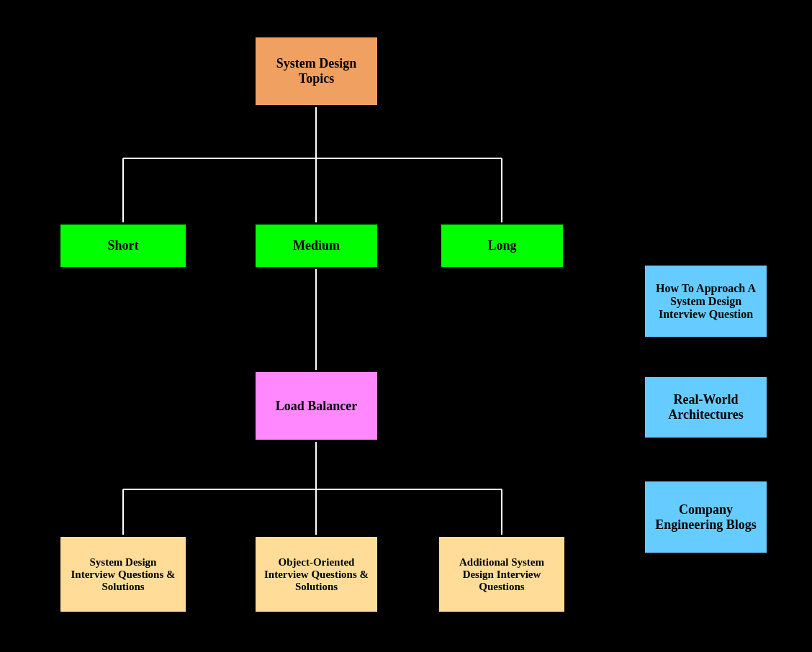  What do you see at coordinates (317, 71) in the screenshot?
I see `node-system-design-topics: System Design Topics` at bounding box center [317, 71].